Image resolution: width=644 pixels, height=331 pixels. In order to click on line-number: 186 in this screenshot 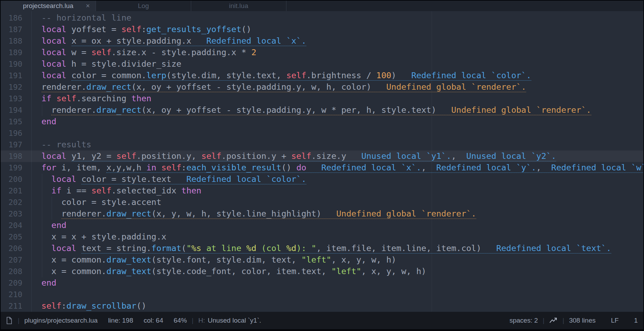, I will do `click(16, 18)`.